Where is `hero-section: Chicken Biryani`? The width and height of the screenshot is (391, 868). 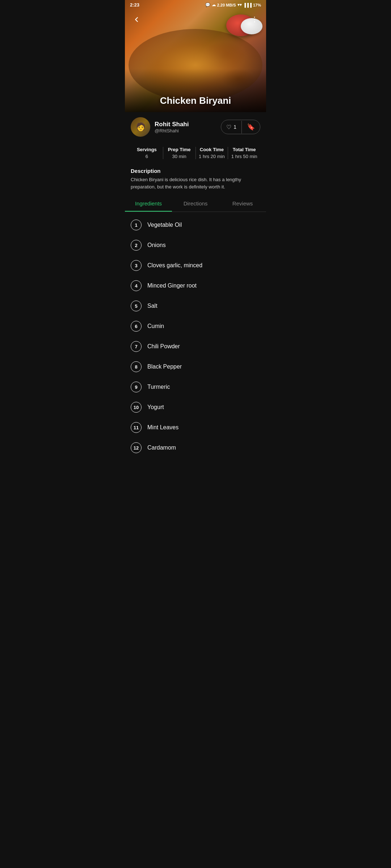 hero-section: Chicken Biryani is located at coordinates (196, 56).